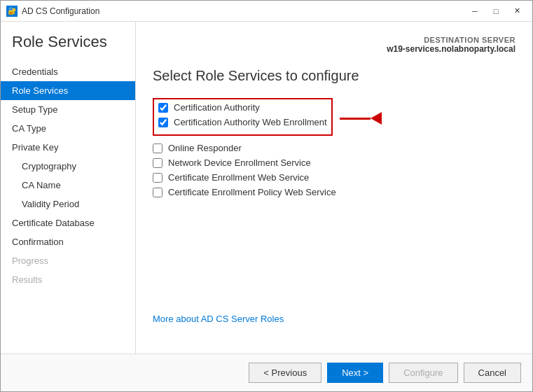 The width and height of the screenshot is (533, 392). What do you see at coordinates (158, 178) in the screenshot?
I see `cert-enrollment-web-checkbox` at bounding box center [158, 178].